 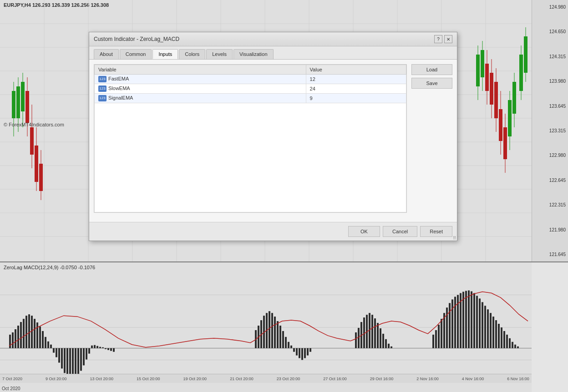 What do you see at coordinates (356, 89) in the screenshot?
I see `val-slowema: 24` at bounding box center [356, 89].